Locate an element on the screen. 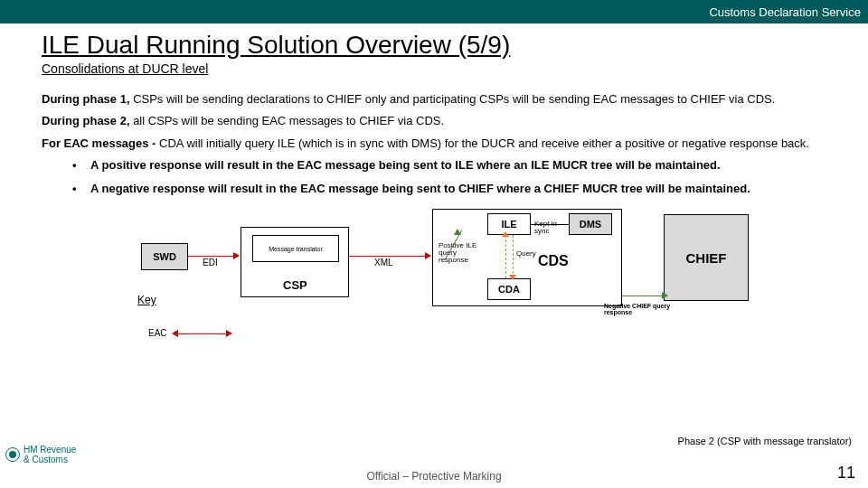 This screenshot has height=488, width=868. logo-text: HM Revenue & Customs is located at coordinates (50, 455).